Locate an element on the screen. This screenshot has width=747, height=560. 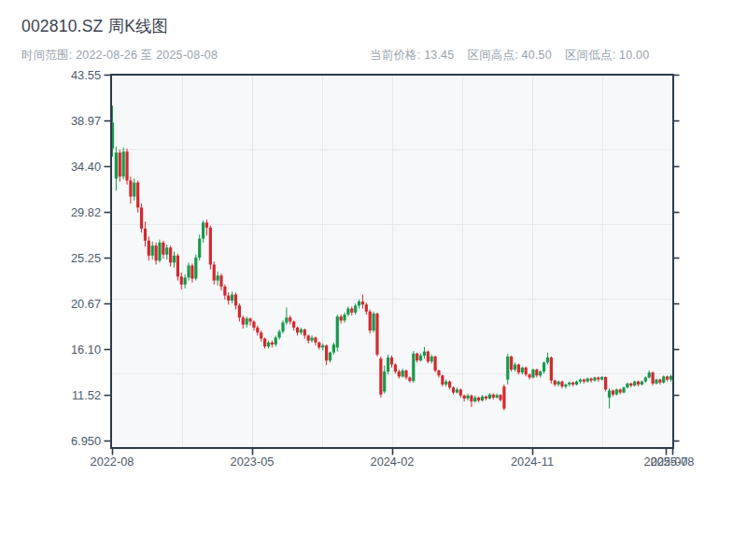
page-title: 002810.SZ 周K线图 is located at coordinates (95, 26).